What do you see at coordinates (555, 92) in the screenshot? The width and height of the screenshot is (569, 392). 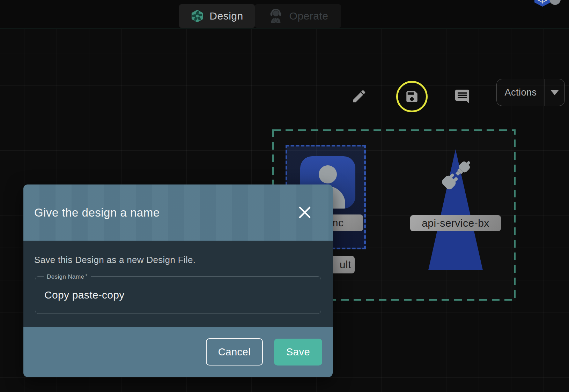 I see `actions-dropdown-toggle` at bounding box center [555, 92].